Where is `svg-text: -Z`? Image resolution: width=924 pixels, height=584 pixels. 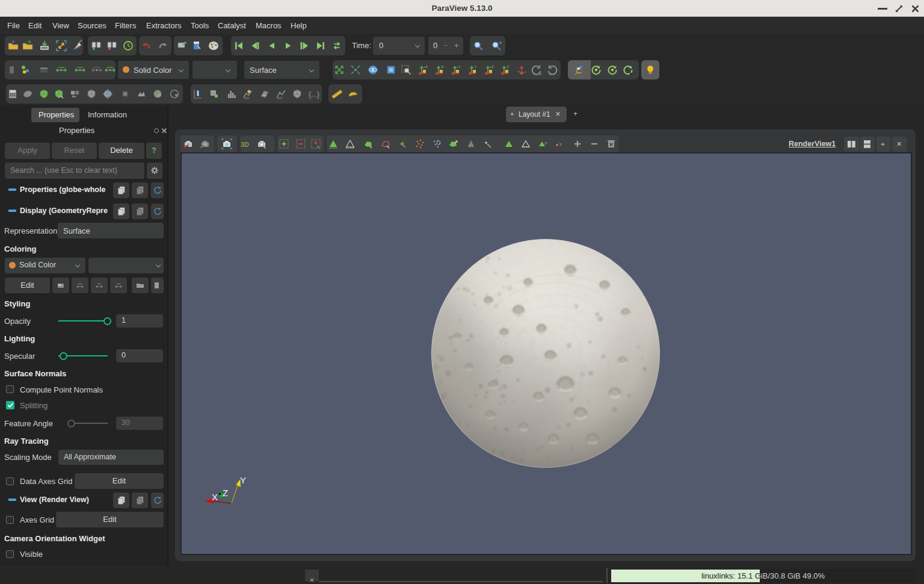
svg-text: -Z is located at coordinates (508, 67).